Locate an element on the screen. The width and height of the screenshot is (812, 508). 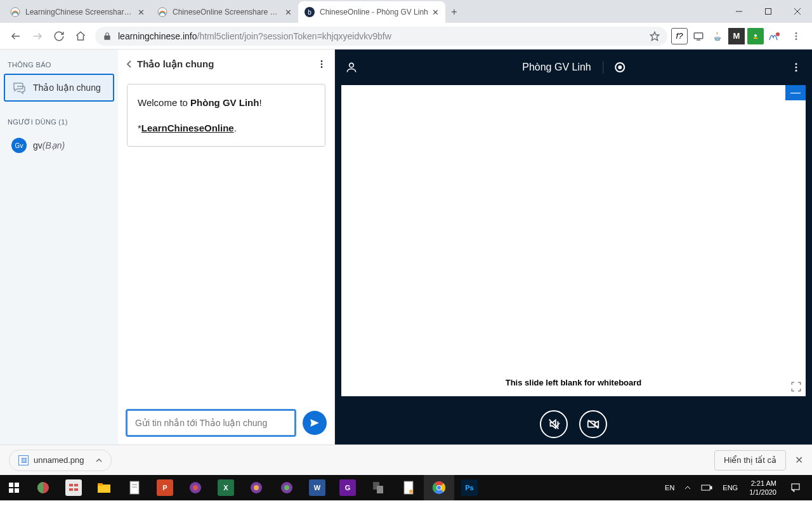
welcome-link: LearnChineseOnline is located at coordinates (188, 128).